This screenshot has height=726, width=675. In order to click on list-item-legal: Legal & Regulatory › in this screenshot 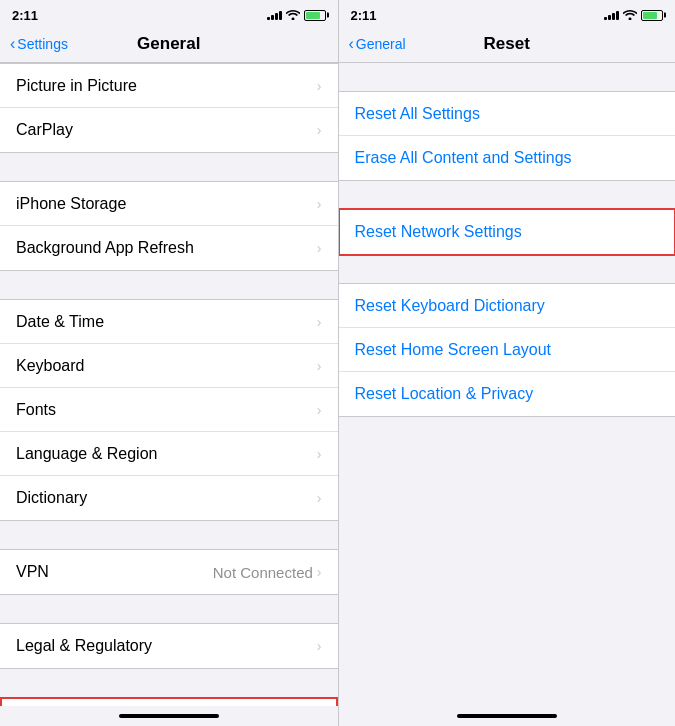, I will do `click(169, 646)`.